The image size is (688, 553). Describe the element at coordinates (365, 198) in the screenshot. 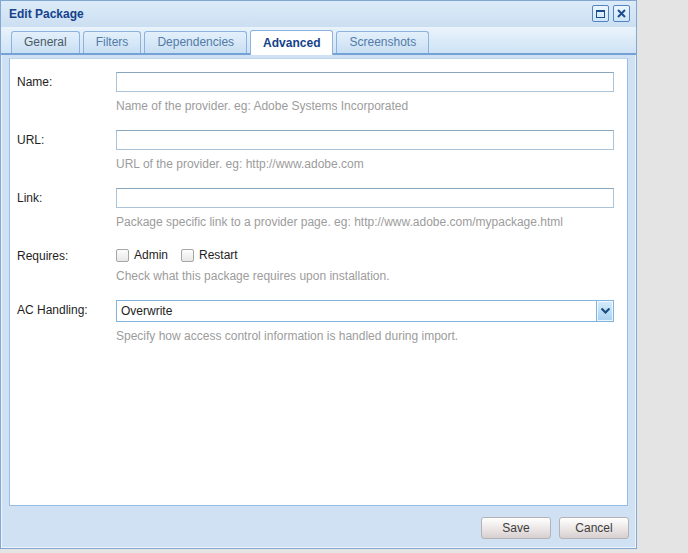

I see `link-input` at that location.